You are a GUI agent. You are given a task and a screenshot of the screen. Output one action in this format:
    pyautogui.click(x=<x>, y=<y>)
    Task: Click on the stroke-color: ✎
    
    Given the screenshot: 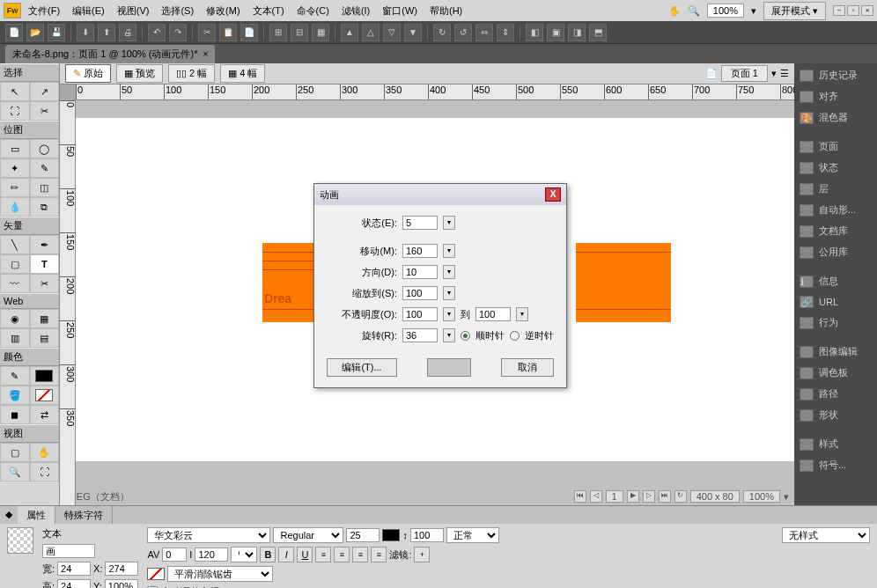 What is the action you would take?
    pyautogui.click(x=15, y=376)
    